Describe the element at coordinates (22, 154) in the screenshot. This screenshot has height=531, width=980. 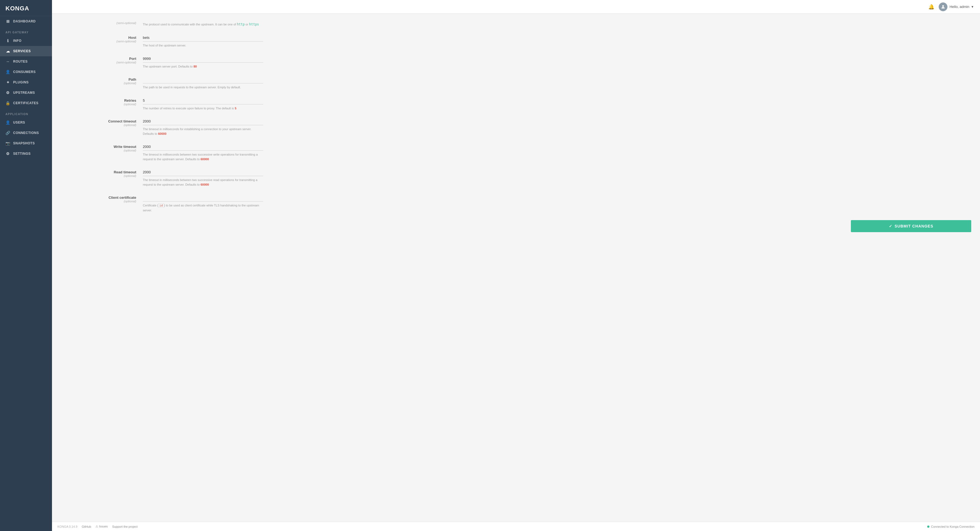
I see `sidebar-item-label: SETTINGS` at that location.